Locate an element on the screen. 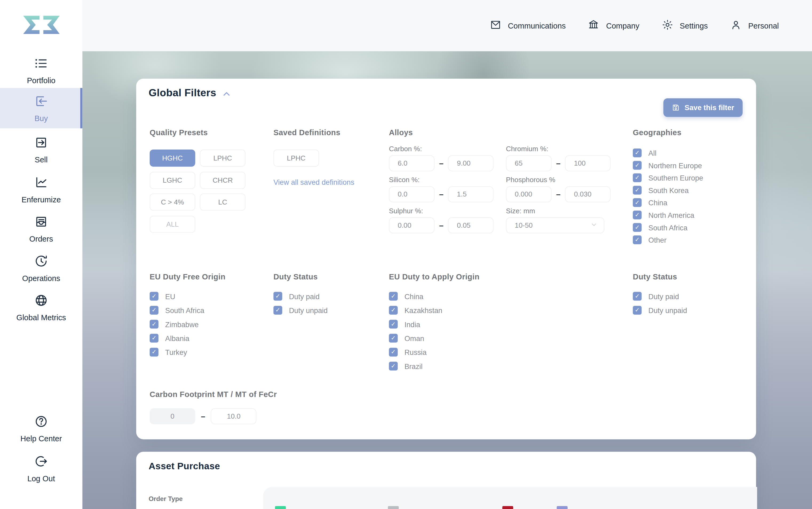  phosphorous-max-input is located at coordinates (588, 195).